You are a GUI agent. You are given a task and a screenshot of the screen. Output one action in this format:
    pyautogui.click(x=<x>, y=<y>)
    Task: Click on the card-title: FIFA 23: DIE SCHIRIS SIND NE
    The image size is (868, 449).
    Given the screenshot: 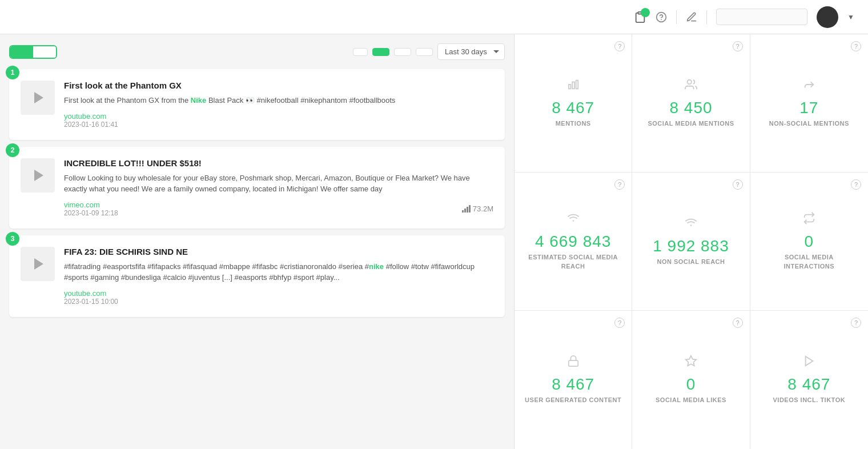 What is the action you would take?
    pyautogui.click(x=279, y=251)
    